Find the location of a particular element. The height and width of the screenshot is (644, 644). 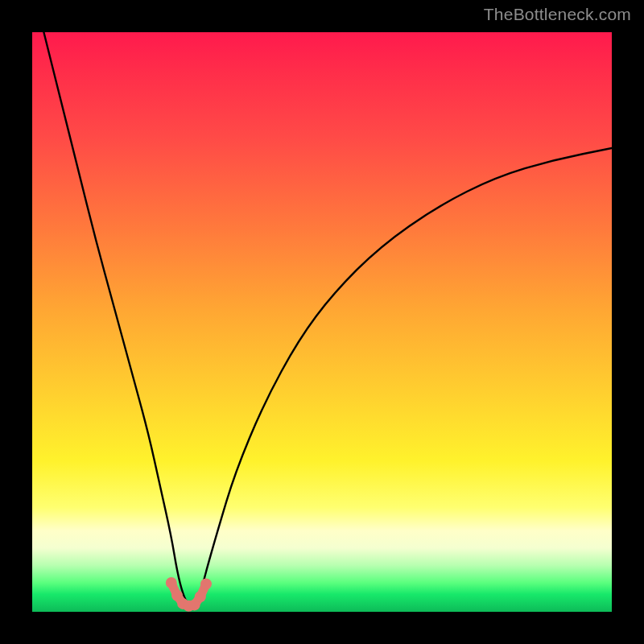

optimal-marker-group is located at coordinates (188, 594).